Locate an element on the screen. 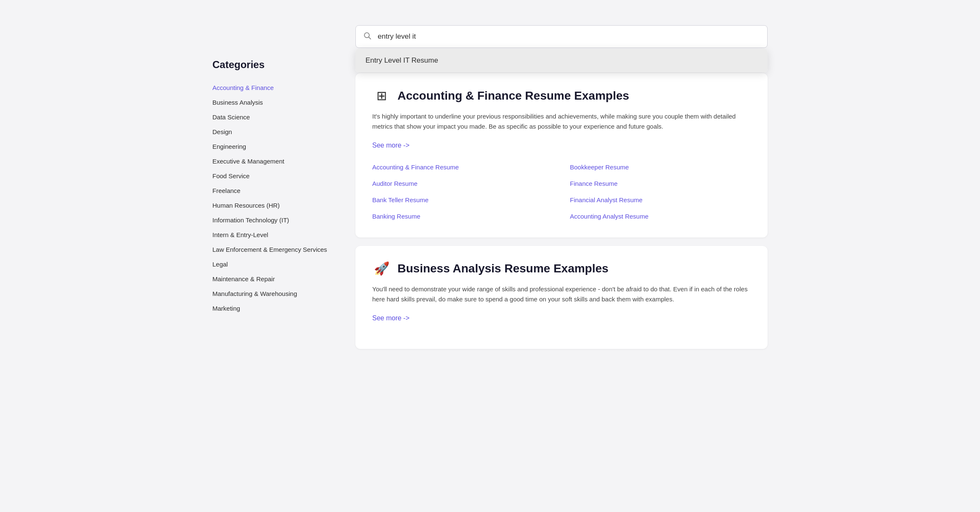  sidebar-item-14: Manufacturing & Warehousing is located at coordinates (271, 293).